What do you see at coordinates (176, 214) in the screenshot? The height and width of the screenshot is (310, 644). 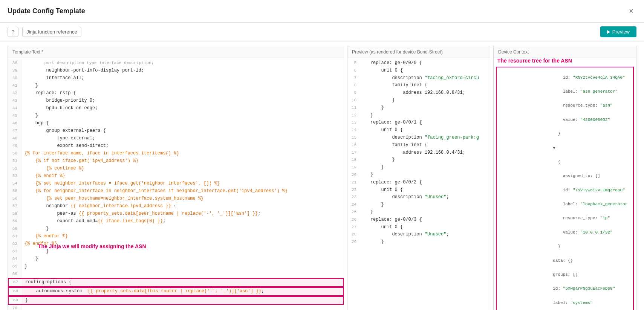 I see `line-58: 58 peer-as {{ property_sets.data[peer_ho…` at bounding box center [176, 214].